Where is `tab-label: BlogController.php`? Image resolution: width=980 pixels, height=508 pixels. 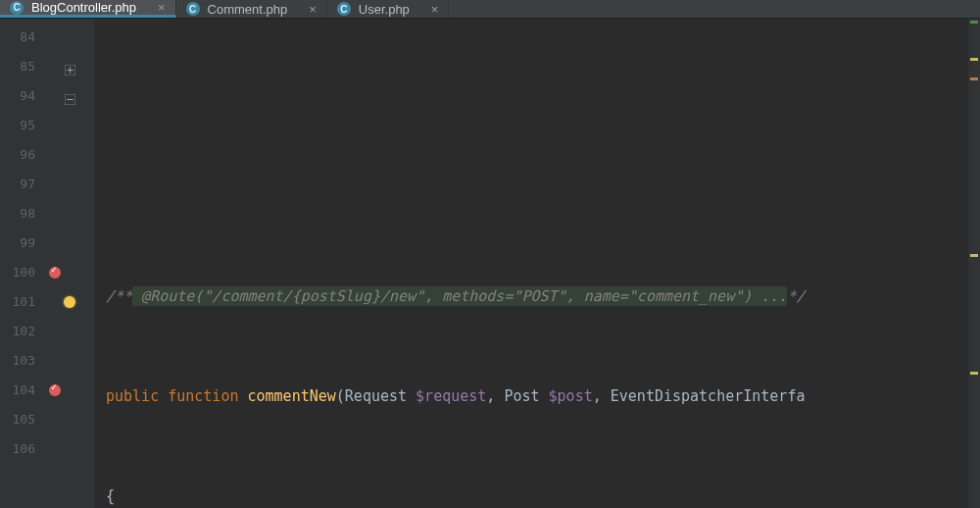 tab-label: BlogController.php is located at coordinates (84, 8).